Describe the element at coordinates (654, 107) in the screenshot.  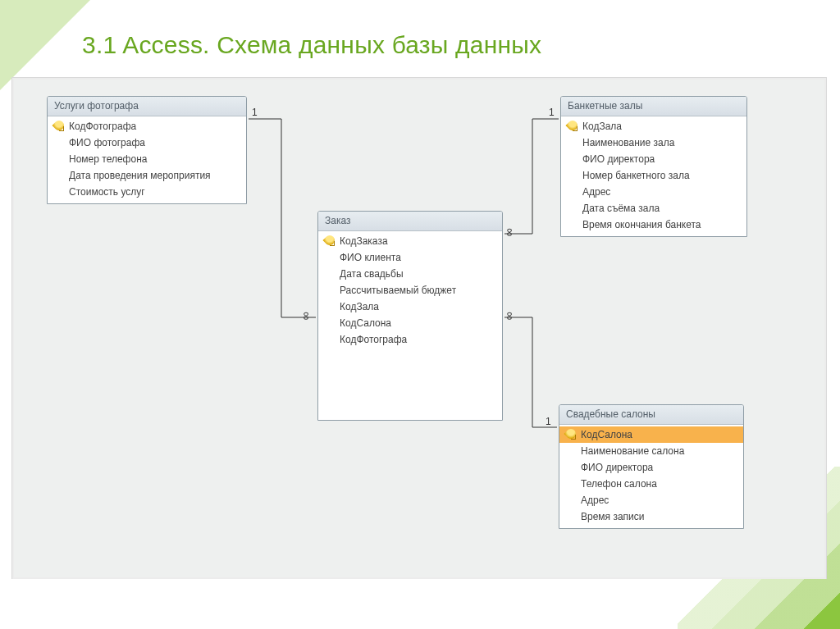
I see `table-title: Банкетные залы` at that location.